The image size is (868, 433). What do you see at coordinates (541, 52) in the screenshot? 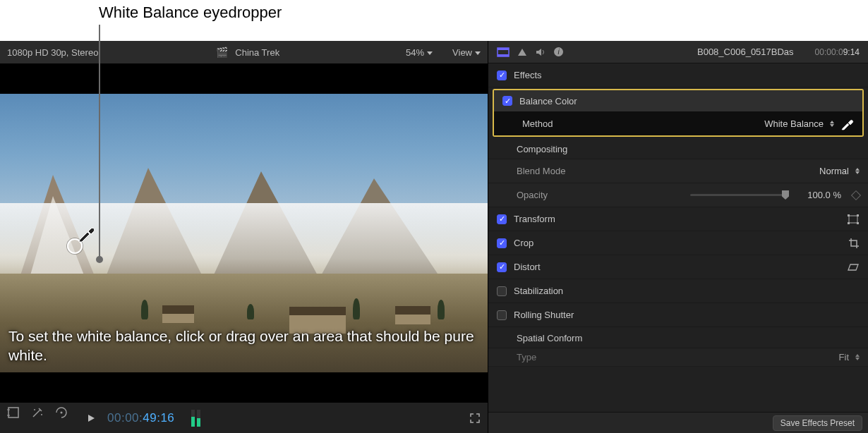
I see `audio-inspector-tab` at bounding box center [541, 52].